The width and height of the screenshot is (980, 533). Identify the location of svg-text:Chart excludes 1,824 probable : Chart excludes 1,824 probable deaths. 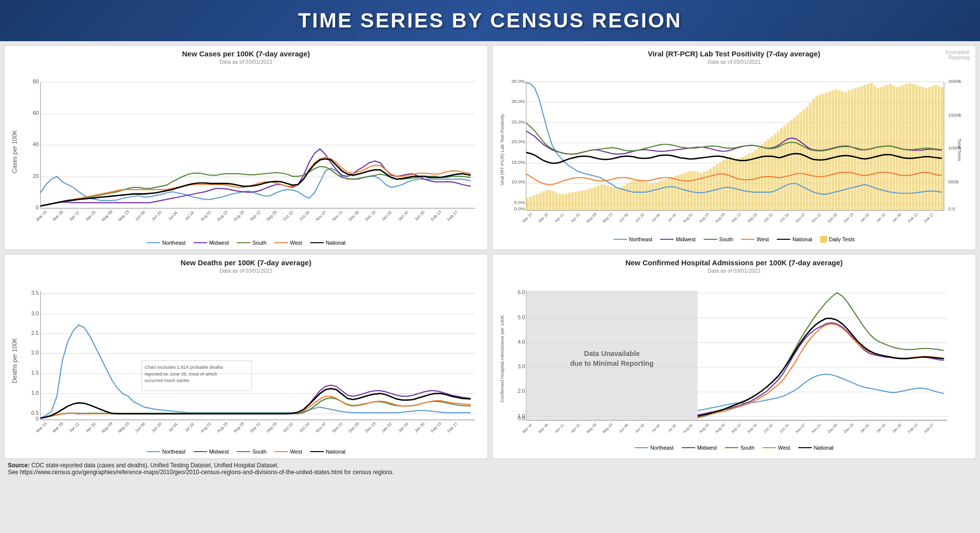
(184, 367).